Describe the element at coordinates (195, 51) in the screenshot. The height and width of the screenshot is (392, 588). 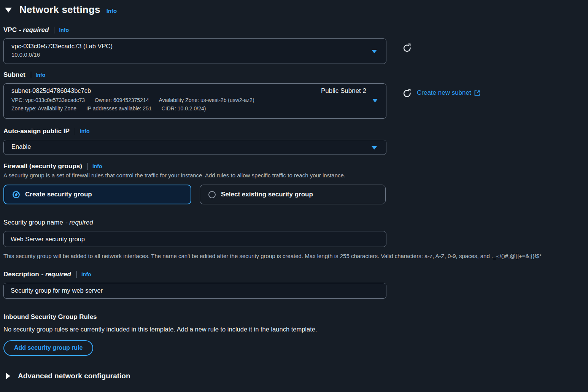
I see `vpc-select: vpc-033c0e5733ecadc73 (Lab VPC) 10.0.0.0…` at that location.